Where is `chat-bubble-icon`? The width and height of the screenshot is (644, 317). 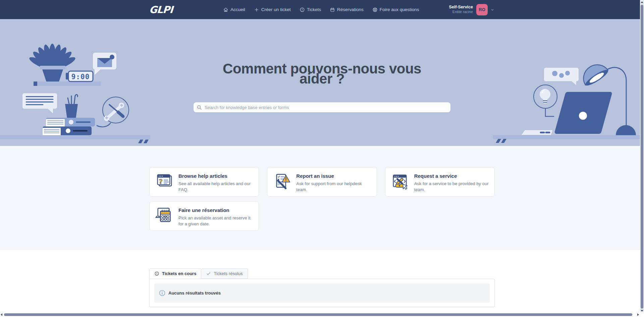
chat-bubble-icon is located at coordinates (561, 76).